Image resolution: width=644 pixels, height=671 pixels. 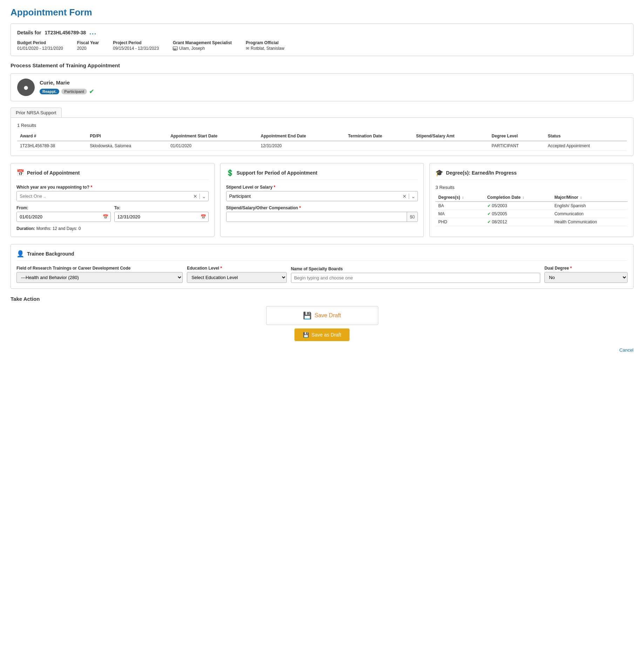 I want to click on duration-label: Duration:, so click(x=26, y=229).